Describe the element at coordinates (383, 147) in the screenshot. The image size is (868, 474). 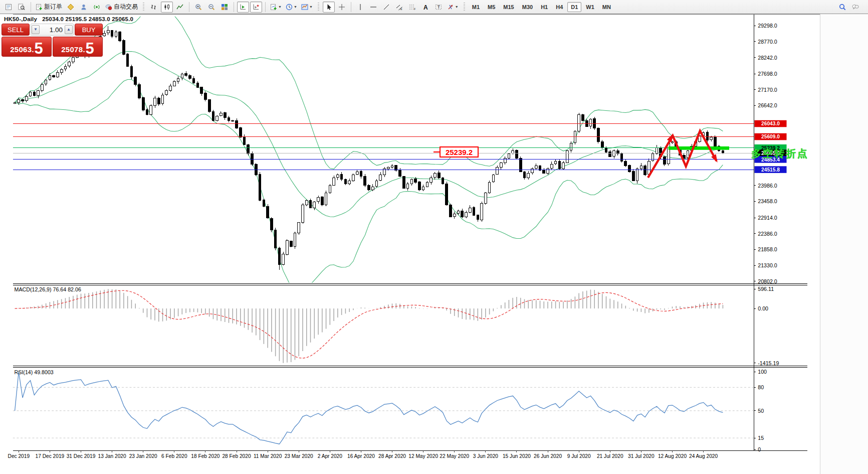
I see `horizontal-level-lines` at that location.